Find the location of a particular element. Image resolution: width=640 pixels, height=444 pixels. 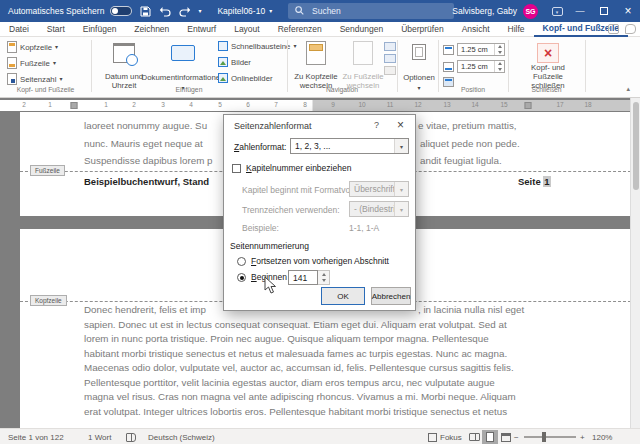

fortsetzen-radio is located at coordinates (242, 262).